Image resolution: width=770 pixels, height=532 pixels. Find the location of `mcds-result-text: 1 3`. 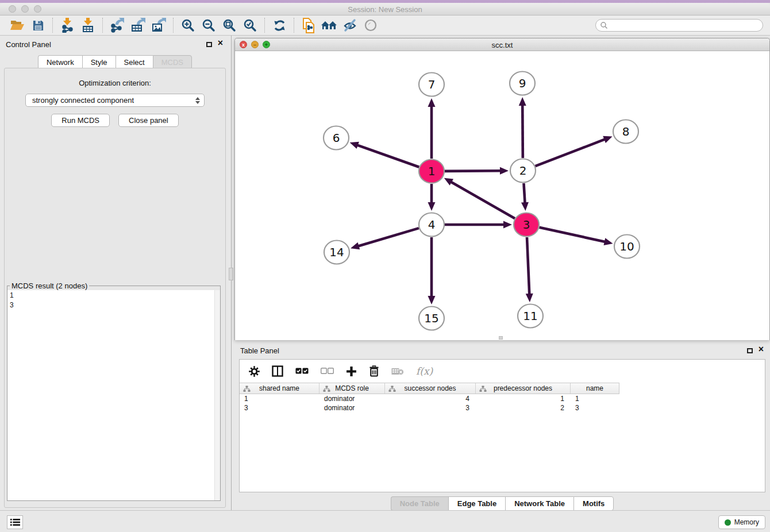

mcds-result-text: 1 3 is located at coordinates (111, 395).